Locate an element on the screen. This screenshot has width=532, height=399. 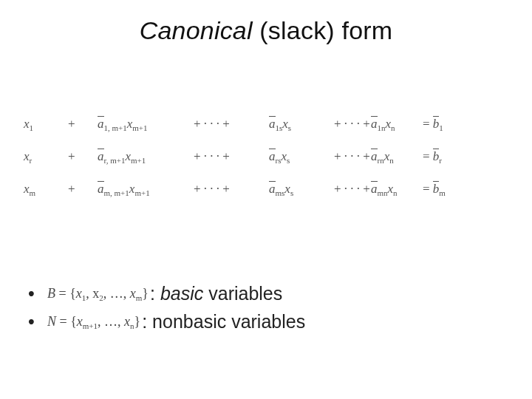
bullet-nonbasic: • N = {xm+1, …, xn} : nonbasic variables is located at coordinates (167, 321).